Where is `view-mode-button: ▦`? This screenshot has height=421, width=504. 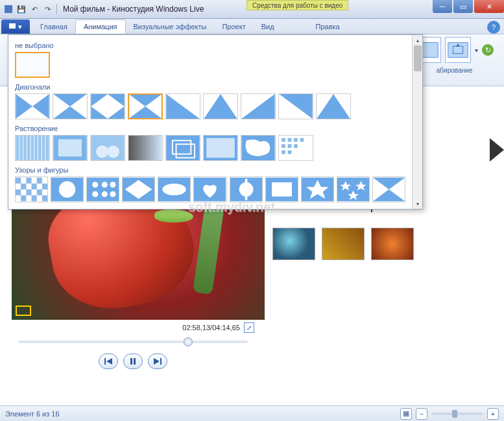 view-mode-button: ▦ is located at coordinates (406, 414).